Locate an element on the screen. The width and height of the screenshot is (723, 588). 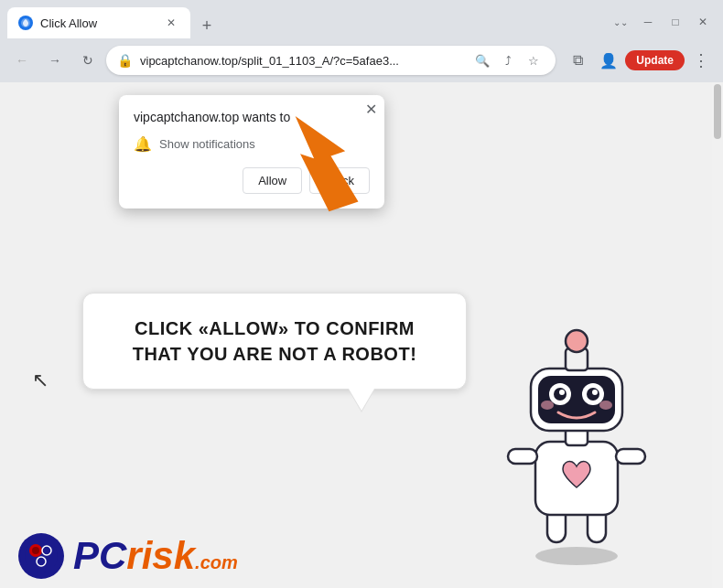
pc-text: PC is located at coordinates (100, 556).